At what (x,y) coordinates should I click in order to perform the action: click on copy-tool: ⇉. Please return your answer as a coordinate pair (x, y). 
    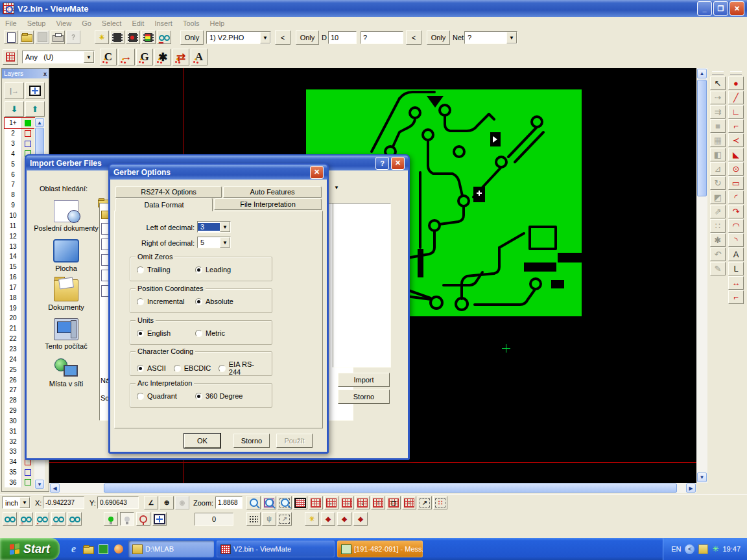
    Looking at the image, I should click on (718, 111).